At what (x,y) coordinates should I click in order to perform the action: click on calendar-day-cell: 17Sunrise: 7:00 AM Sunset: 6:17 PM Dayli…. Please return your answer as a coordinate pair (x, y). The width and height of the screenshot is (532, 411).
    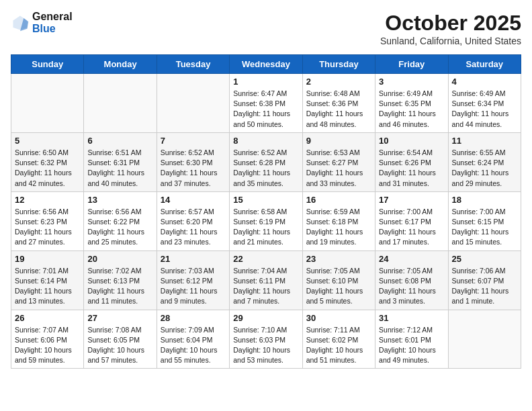
    Looking at the image, I should click on (412, 221).